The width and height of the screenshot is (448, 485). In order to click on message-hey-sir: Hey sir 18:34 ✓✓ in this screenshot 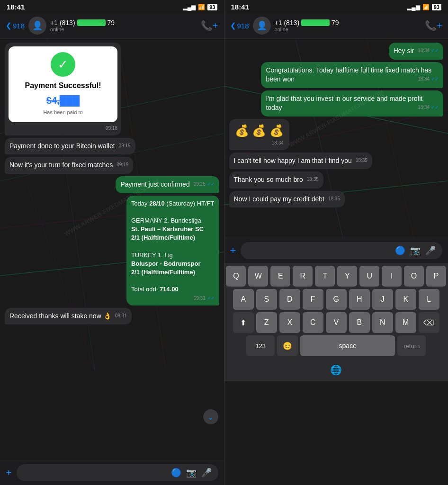, I will do `click(416, 51)`.